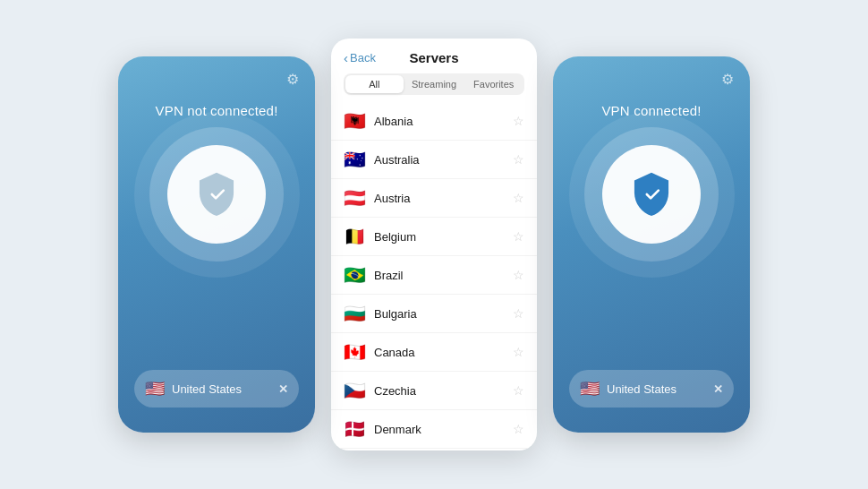  I want to click on right-shield-circle, so click(651, 194).